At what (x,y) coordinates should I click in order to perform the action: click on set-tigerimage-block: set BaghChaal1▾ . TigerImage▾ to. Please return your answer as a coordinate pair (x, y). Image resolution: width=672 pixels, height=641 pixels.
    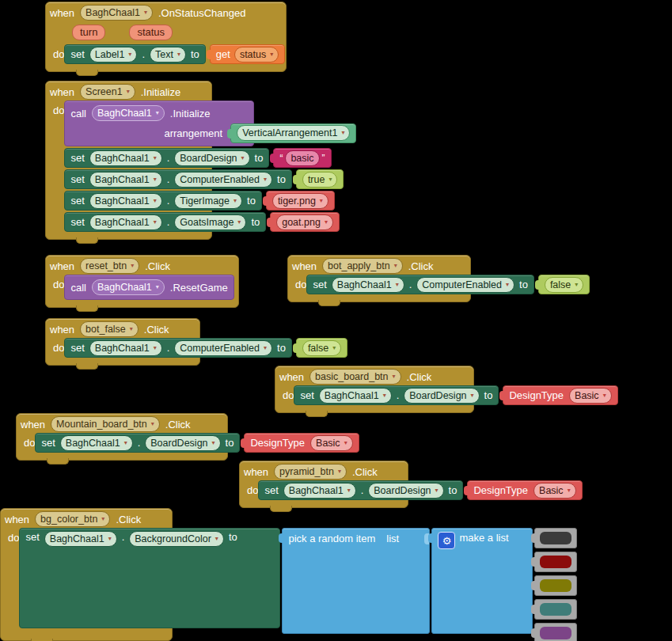
    Looking at the image, I should click on (163, 201).